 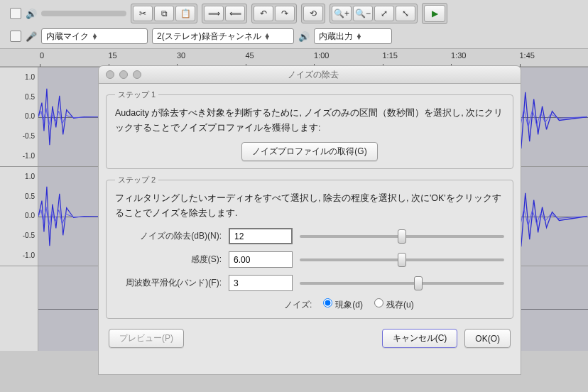 I want to click on meter-placeholder, so click(x=84, y=13).